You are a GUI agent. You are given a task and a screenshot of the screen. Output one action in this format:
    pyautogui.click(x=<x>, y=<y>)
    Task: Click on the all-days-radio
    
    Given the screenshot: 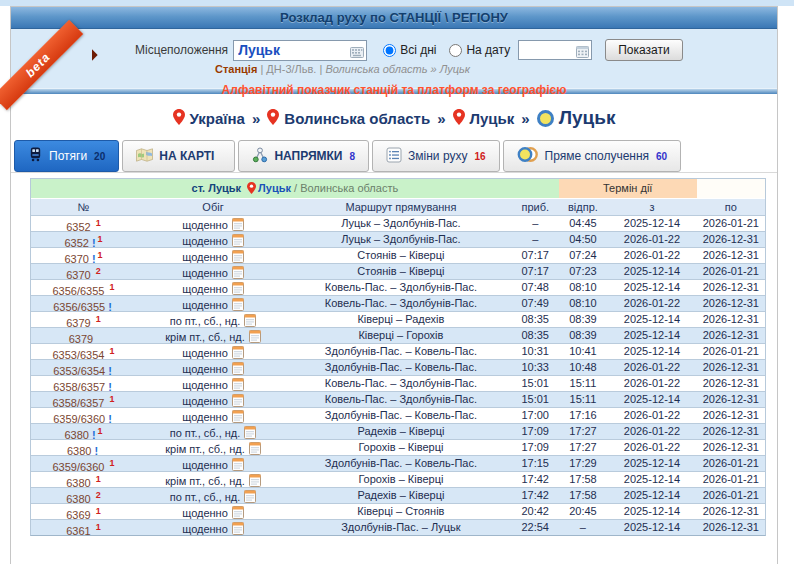 What is the action you would take?
    pyautogui.click(x=390, y=50)
    